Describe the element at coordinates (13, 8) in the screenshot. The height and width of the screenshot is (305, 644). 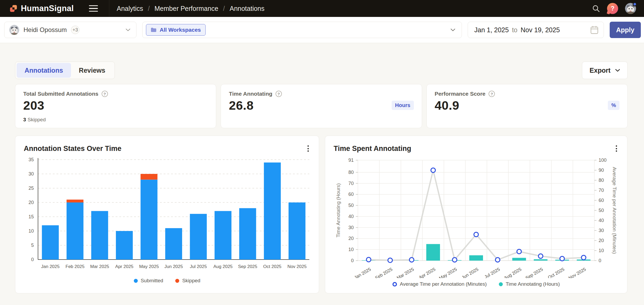
I see `humansignal-logo-icon` at that location.